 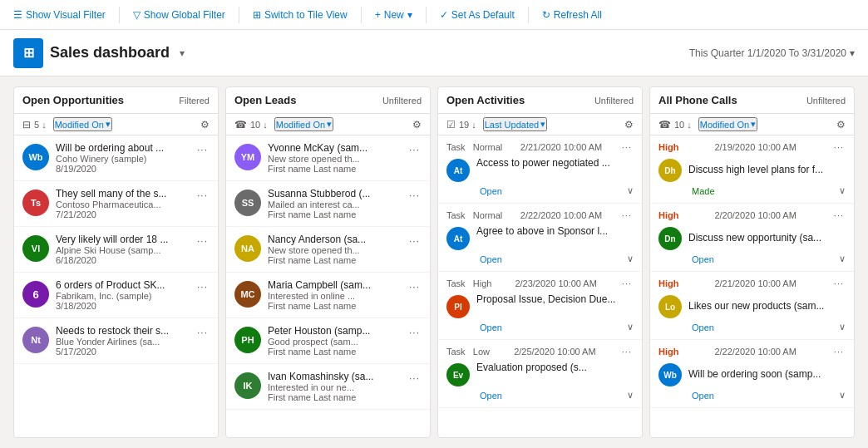 What do you see at coordinates (27, 125) in the screenshot?
I see `grid-icon: ⊟` at bounding box center [27, 125].